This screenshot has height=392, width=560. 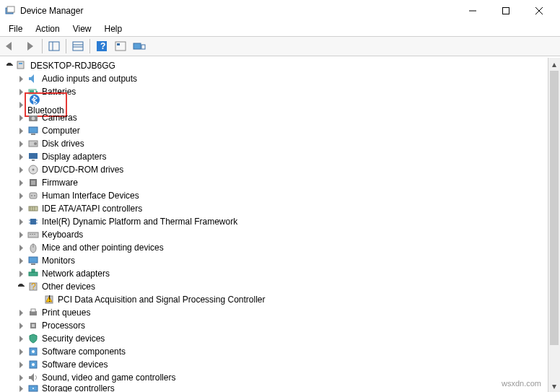 I want to click on tree-item: Keyboards, so click(x=279, y=235).